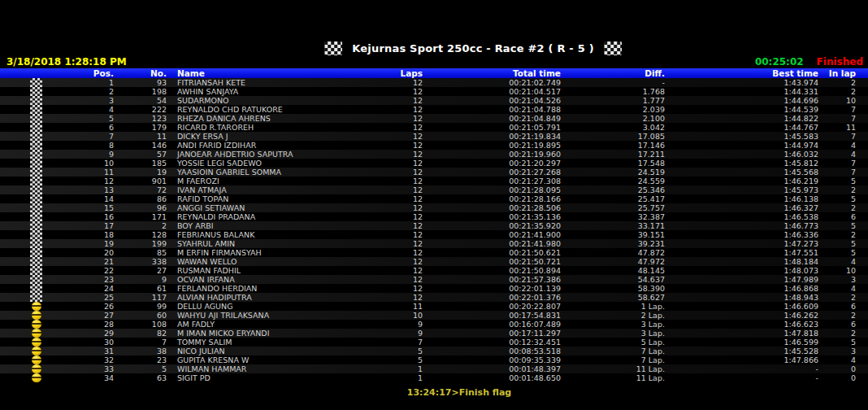 The image size is (868, 410). What do you see at coordinates (741, 369) in the screenshot?
I see `best-time-cell: -` at bounding box center [741, 369].